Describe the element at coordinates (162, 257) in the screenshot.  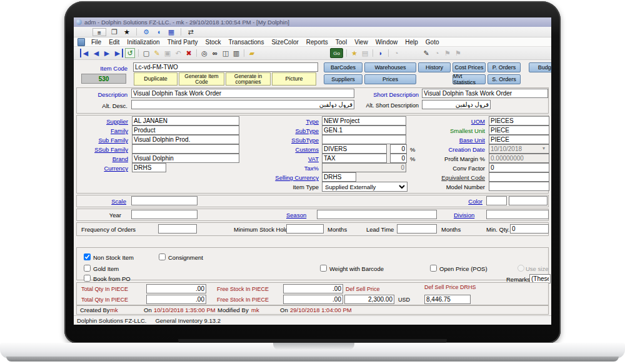
I see `consignment-checkbox` at that location.